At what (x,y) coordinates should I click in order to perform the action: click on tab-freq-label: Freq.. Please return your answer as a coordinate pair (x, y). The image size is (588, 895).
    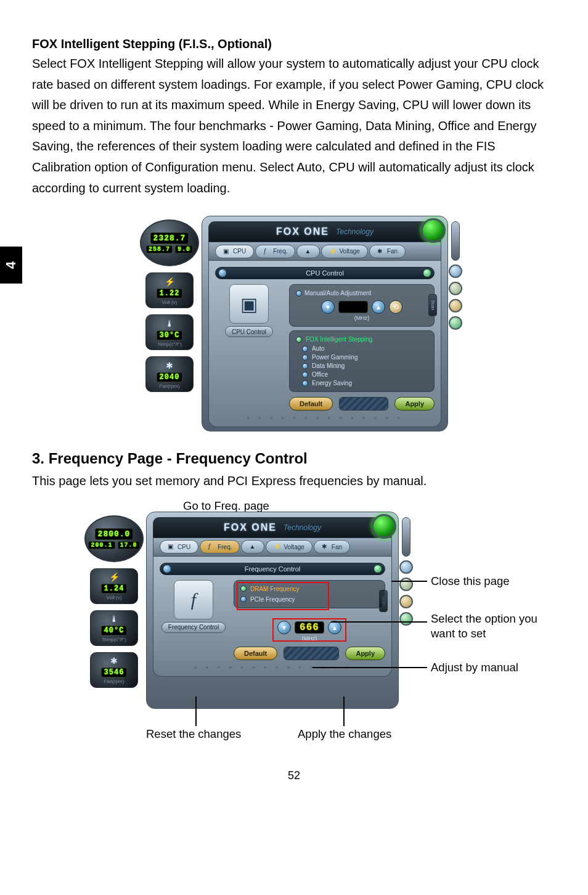
    Looking at the image, I should click on (224, 547).